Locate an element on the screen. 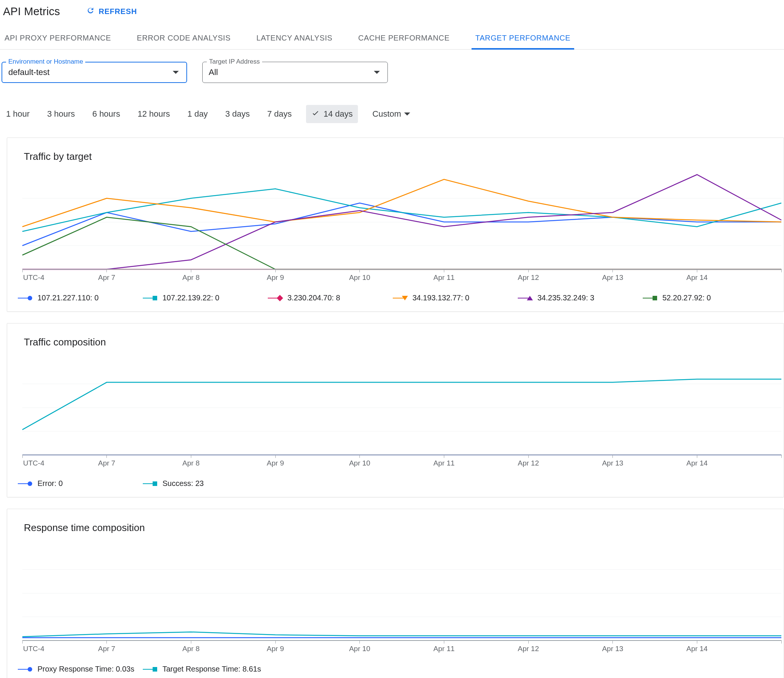 This screenshot has width=784, height=678. legend-label: 107.21.227.110: 0 is located at coordinates (68, 298).